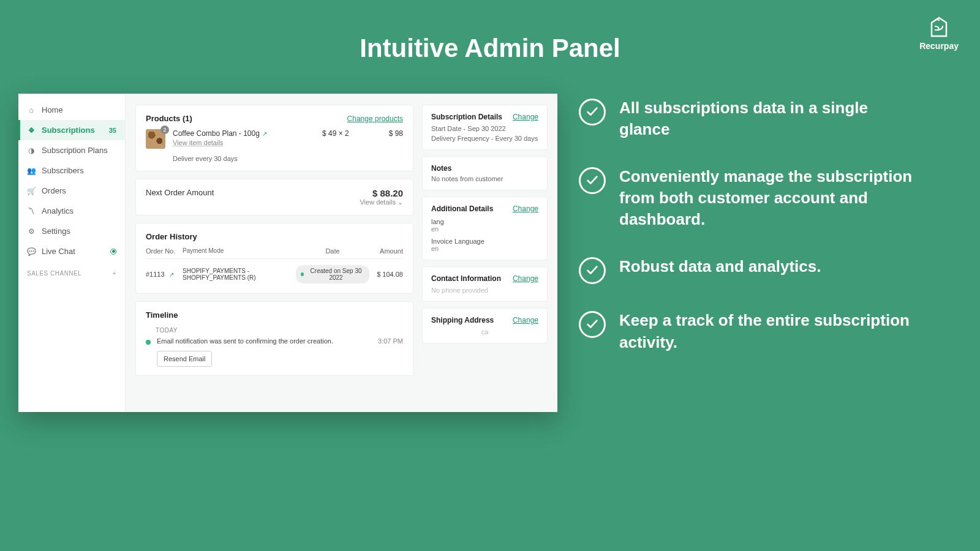  I want to click on next-order-card: Next Order Amount $ 88.20 View details ⌄, so click(274, 197).